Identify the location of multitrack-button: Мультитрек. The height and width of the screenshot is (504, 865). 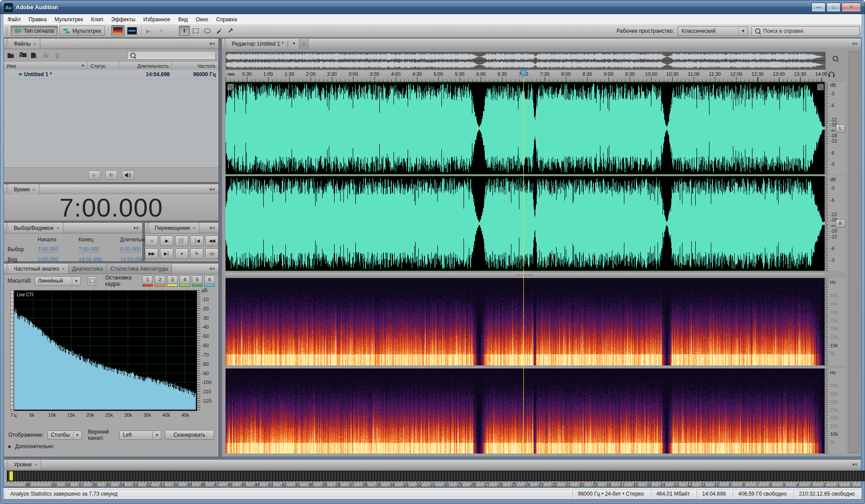
(82, 31).